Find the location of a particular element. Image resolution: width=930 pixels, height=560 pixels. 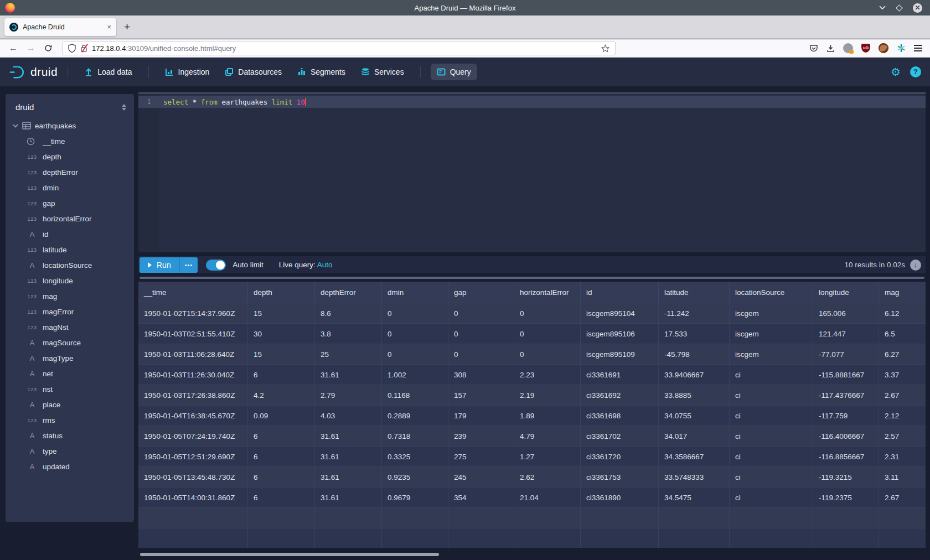

table-cell: -116.8856667 is located at coordinates (846, 457).